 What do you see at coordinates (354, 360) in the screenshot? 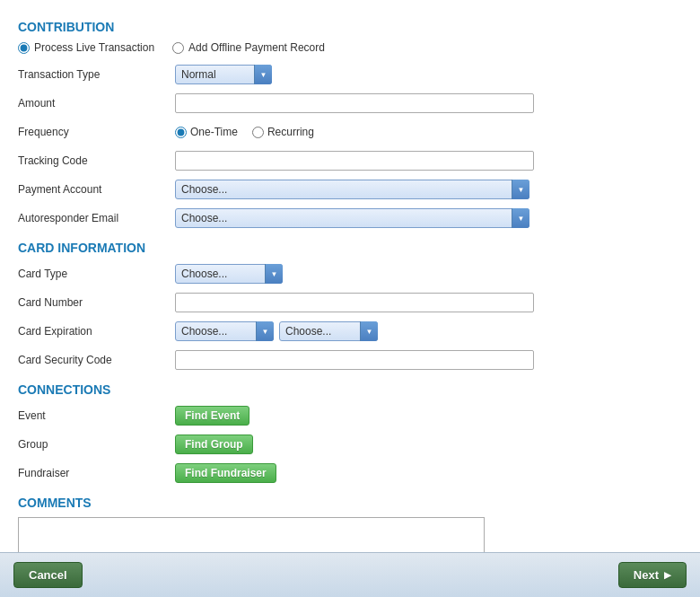
I see `card-security-code-input` at bounding box center [354, 360].